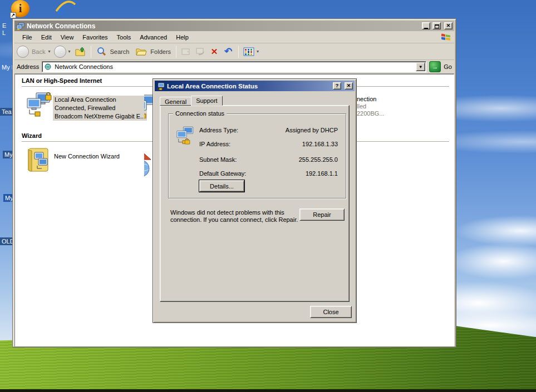  What do you see at coordinates (214, 52) in the screenshot?
I see `delete-icon: ✕` at bounding box center [214, 52].